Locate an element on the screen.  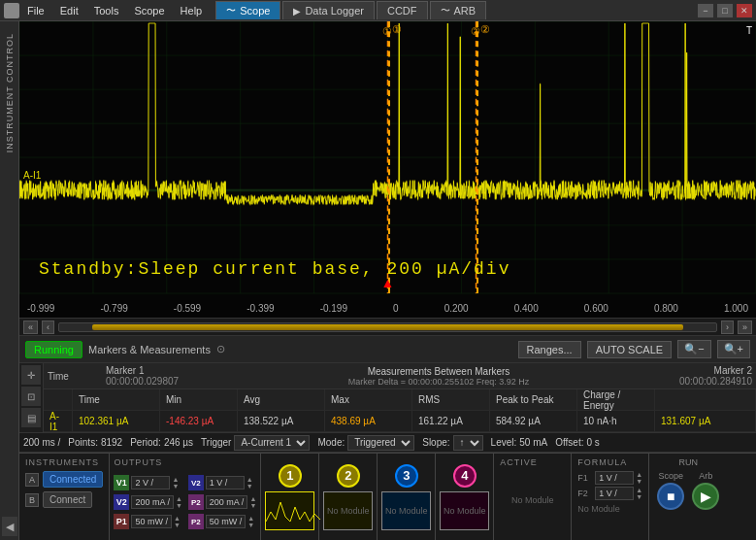
header-marker2: Marker 2 00:00:00.284910 is located at coordinates (704, 376).